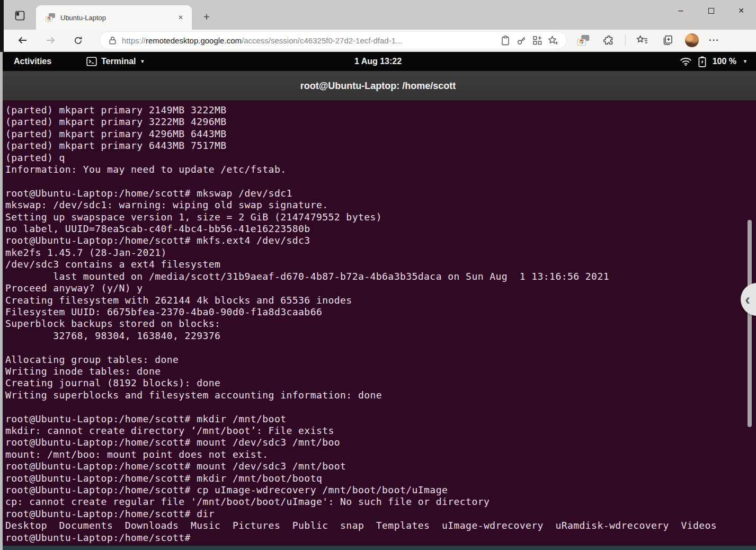 The image size is (756, 550). What do you see at coordinates (380, 277) in the screenshot?
I see `terminal-line: last mounted on /media/scott/31b9aeaf-d6…` at bounding box center [380, 277].